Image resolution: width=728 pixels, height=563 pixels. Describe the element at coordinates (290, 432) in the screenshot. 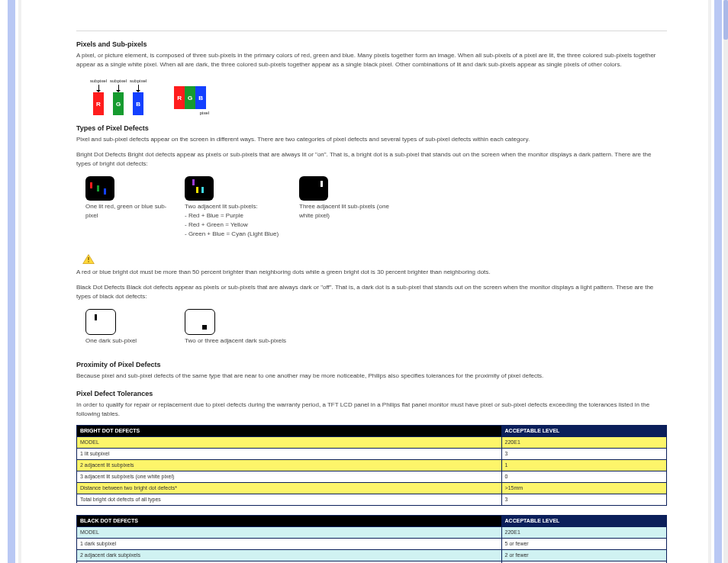

I see `table-header: BRIGHT DOT DEFECTS` at that location.